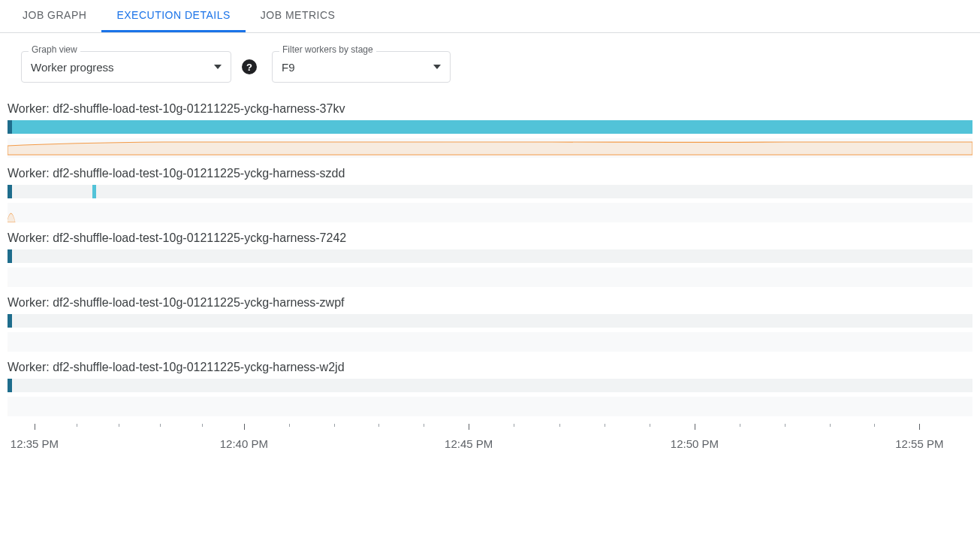 Image resolution: width=980 pixels, height=538 pixels. I want to click on filter-value: F9, so click(288, 68).